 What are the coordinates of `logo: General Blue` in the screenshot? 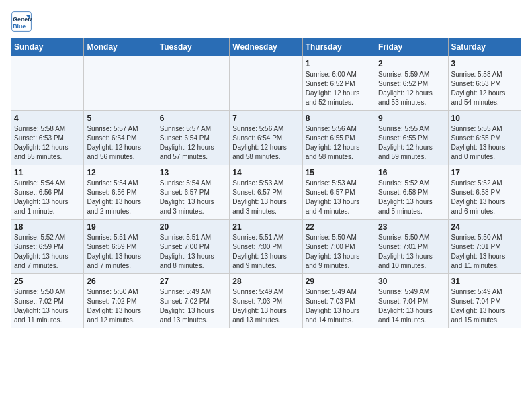 It's located at (21, 21).